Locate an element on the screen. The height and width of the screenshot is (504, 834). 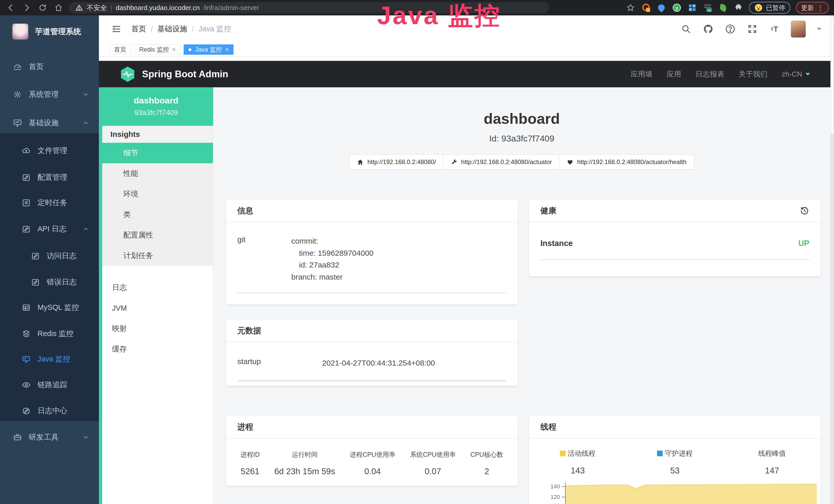
sidebar-item-label: Java 监控 is located at coordinates (54, 359).